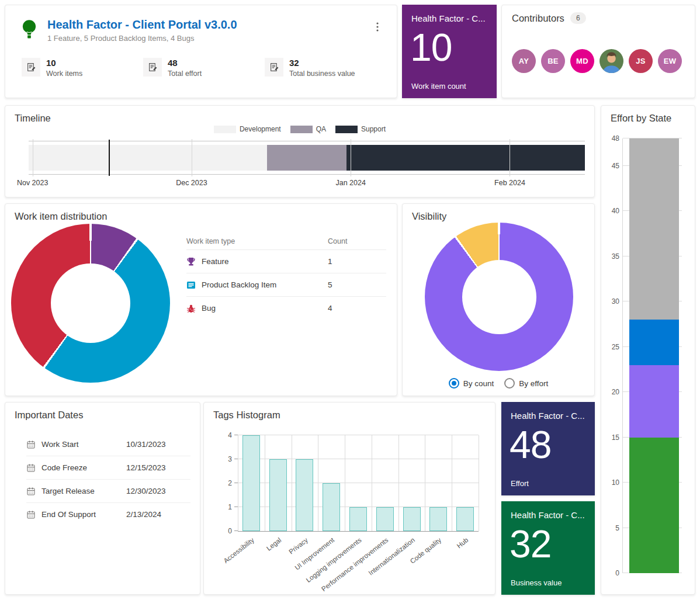 The image size is (700, 600). What do you see at coordinates (526, 383) in the screenshot?
I see `radio-by-effort: By effort` at bounding box center [526, 383].